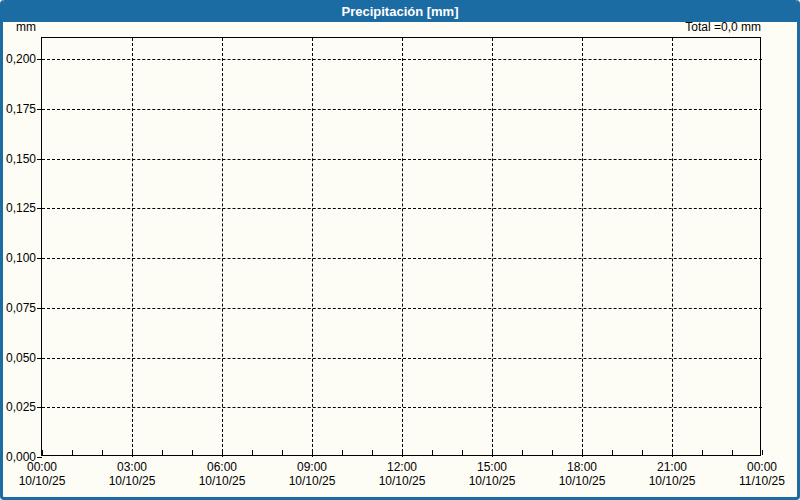 Image resolution: width=800 pixels, height=500 pixels. Describe the element at coordinates (402, 468) in the screenshot. I see `x-tick-time-label: 12:00` at that location.